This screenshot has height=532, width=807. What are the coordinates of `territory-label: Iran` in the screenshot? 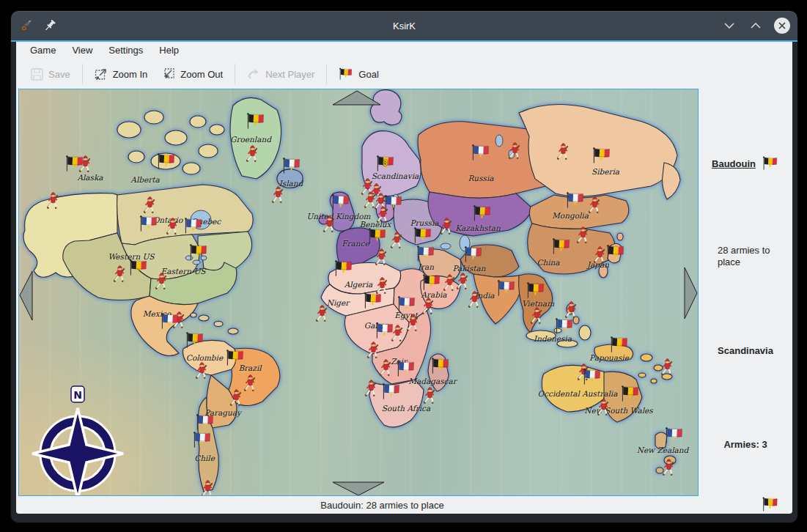 It's located at (426, 267).